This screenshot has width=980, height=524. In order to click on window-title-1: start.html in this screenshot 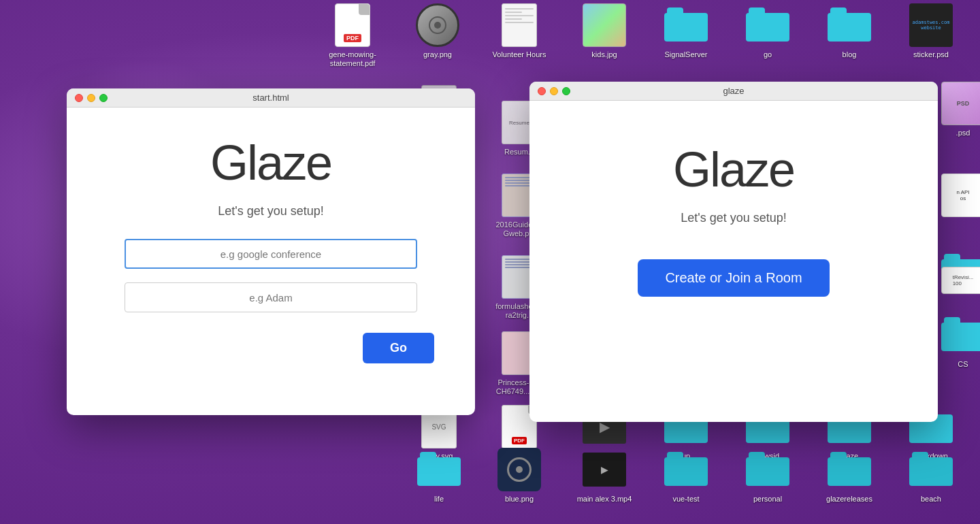, I will do `click(271, 98)`.